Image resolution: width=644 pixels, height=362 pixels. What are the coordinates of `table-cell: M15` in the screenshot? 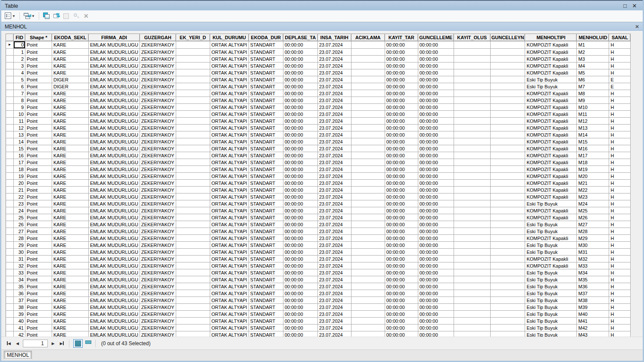 It's located at (593, 142).